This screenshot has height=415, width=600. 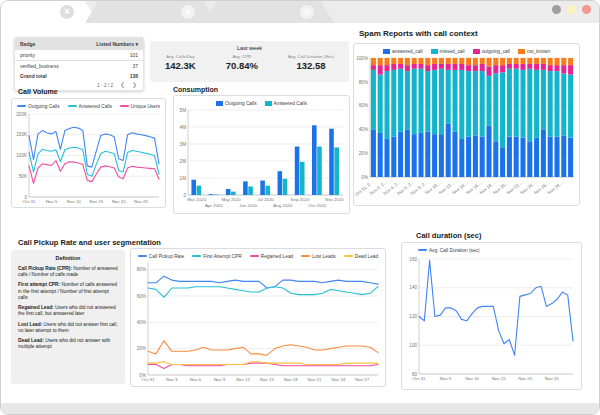 What do you see at coordinates (88, 158) in the screenshot?
I see `call-volume-line-chart: 050K100K150K200KOct 31Nov 5Nov 10Nov 15N…` at bounding box center [88, 158].